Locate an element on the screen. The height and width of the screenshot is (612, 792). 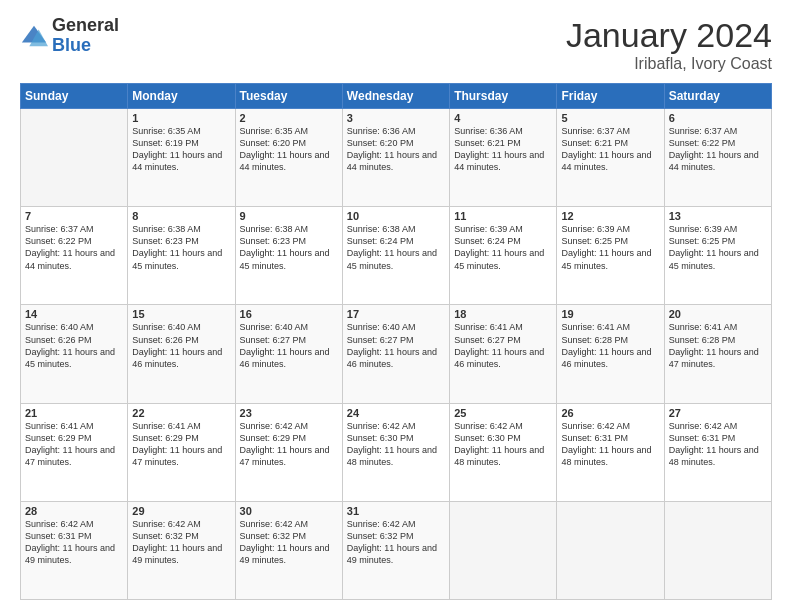
day-number: 24 is located at coordinates (396, 413).